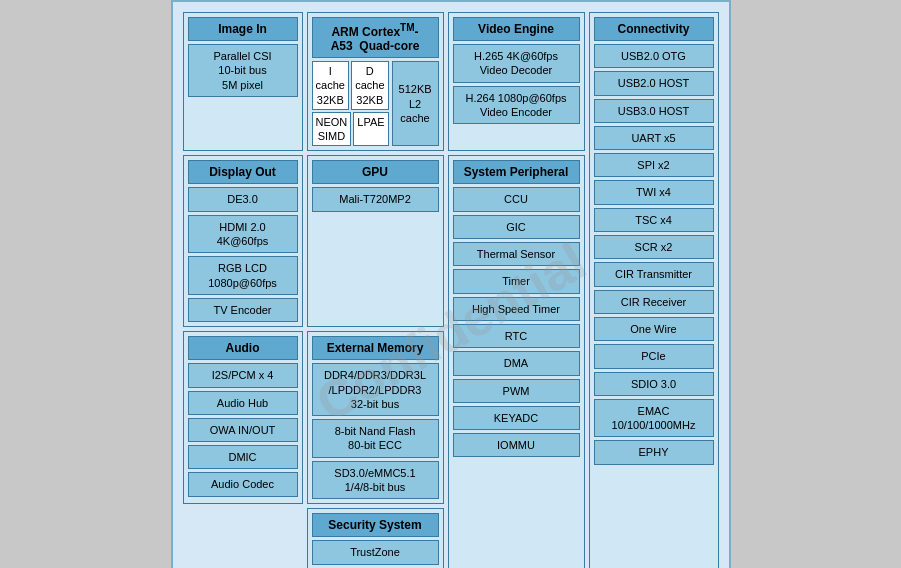  What do you see at coordinates (243, 348) in the screenshot?
I see `audio-header: Audio` at bounding box center [243, 348].